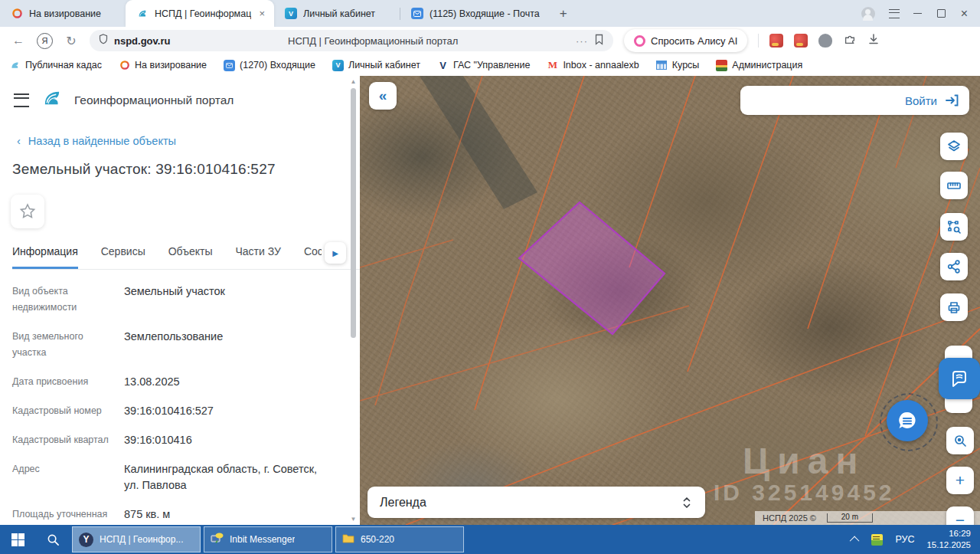  Describe the element at coordinates (354, 520) in the screenshot. I see `scroll-down-icon: ▼` at that location.